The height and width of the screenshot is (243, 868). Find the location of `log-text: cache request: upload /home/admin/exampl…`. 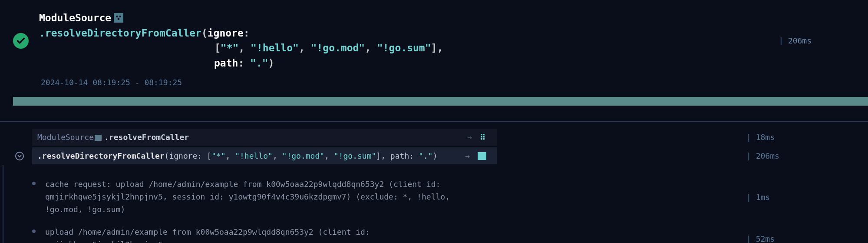

log-text: cache request: upload /home/admin/exampl… is located at coordinates (249, 197).